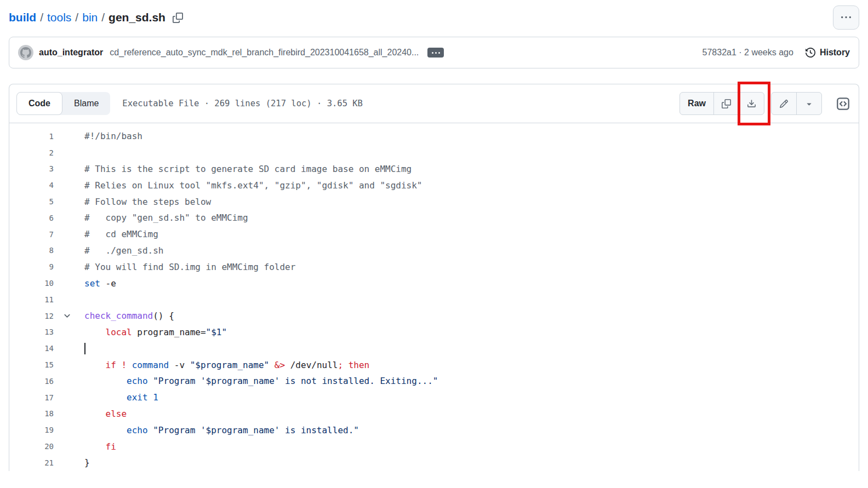 This screenshot has height=488, width=868. I want to click on line-number: 20, so click(32, 446).